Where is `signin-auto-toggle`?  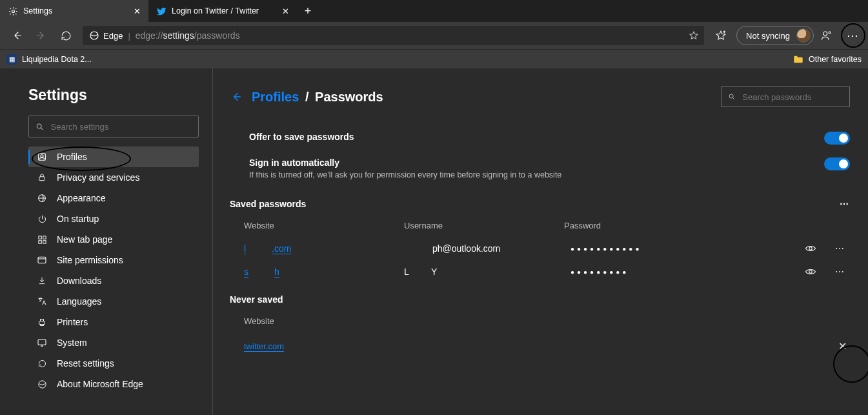
signin-auto-toggle is located at coordinates (837, 164).